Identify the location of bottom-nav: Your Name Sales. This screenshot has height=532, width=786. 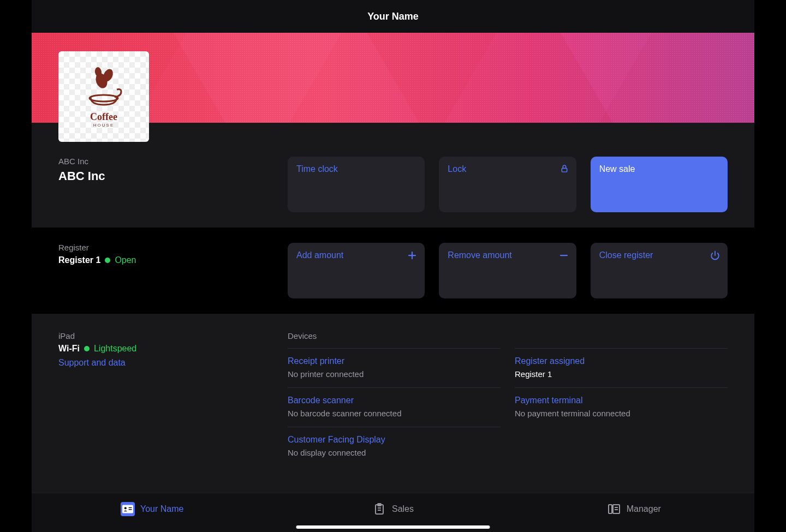
(393, 512).